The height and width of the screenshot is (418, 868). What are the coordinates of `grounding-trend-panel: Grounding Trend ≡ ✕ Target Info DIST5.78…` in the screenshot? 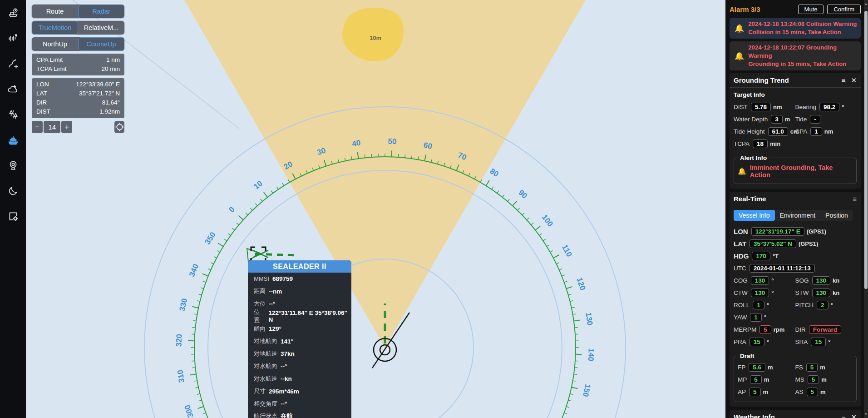 It's located at (795, 131).